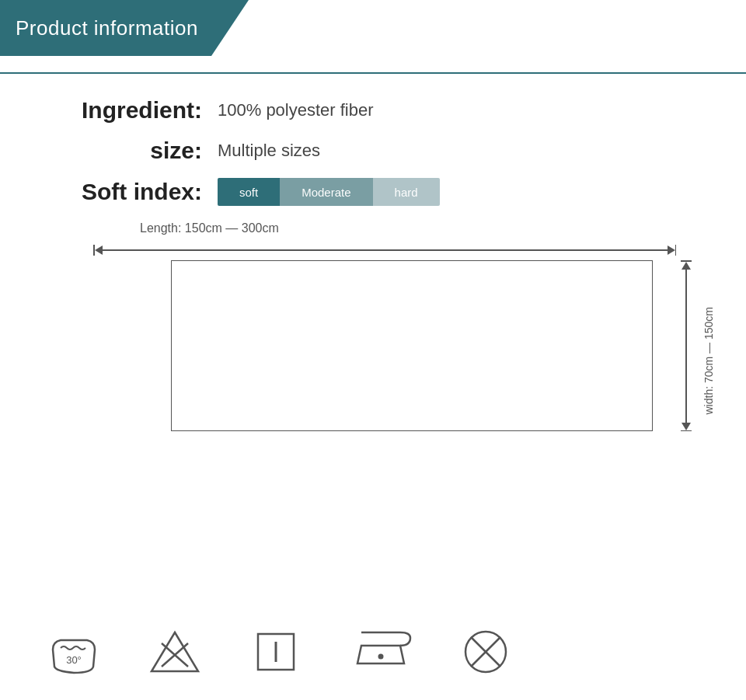  Describe the element at coordinates (709, 360) in the screenshot. I see `width-label: width: 70cm — 150cm` at that location.